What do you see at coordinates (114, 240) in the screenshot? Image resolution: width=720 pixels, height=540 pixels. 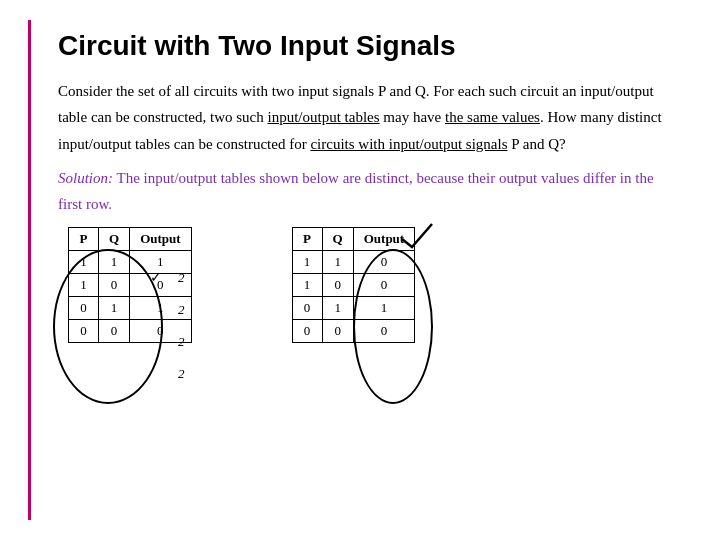 I see `table-1-header-q: Q` at bounding box center [114, 240].